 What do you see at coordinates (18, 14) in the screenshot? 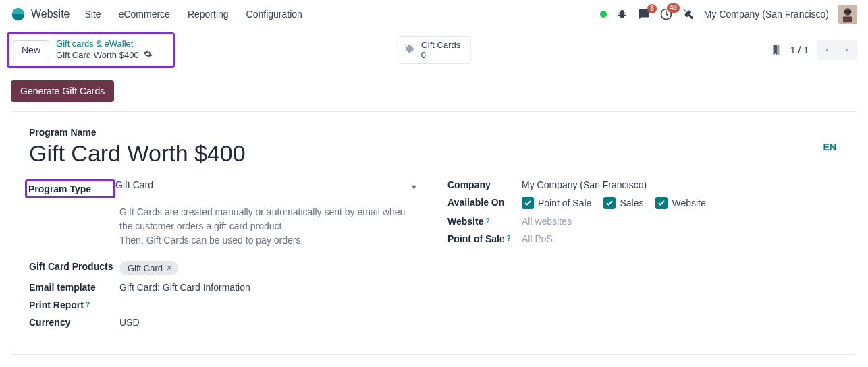
I see `app-logo` at bounding box center [18, 14].